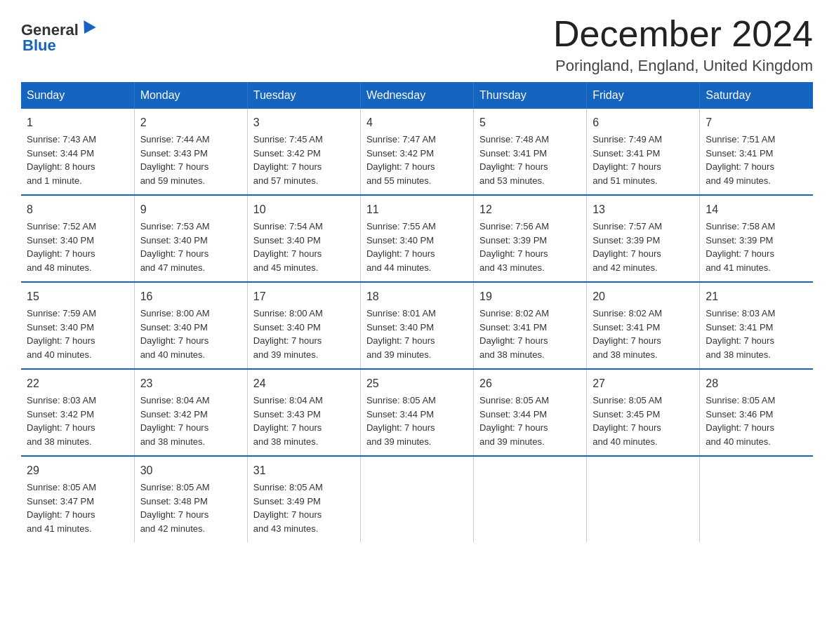 This screenshot has width=834, height=644. Describe the element at coordinates (191, 471) in the screenshot. I see `day-number: 30` at that location.